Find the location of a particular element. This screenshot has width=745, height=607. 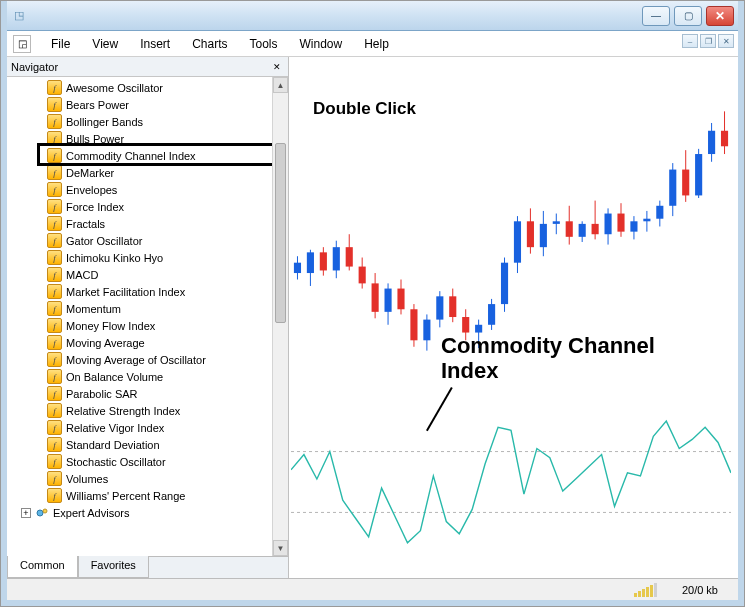

navigator-close-button: ✕ is located at coordinates (277, 67).